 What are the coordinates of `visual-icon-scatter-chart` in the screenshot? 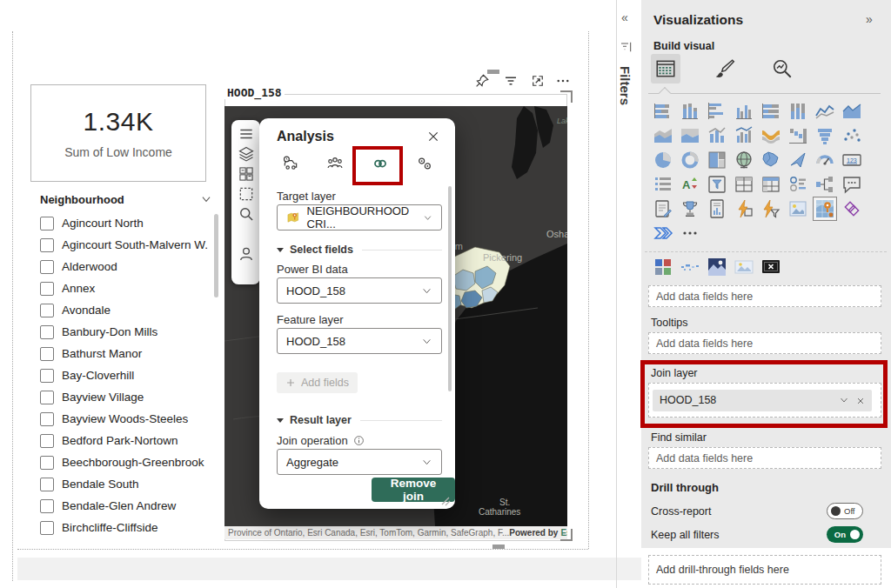 It's located at (851, 136).